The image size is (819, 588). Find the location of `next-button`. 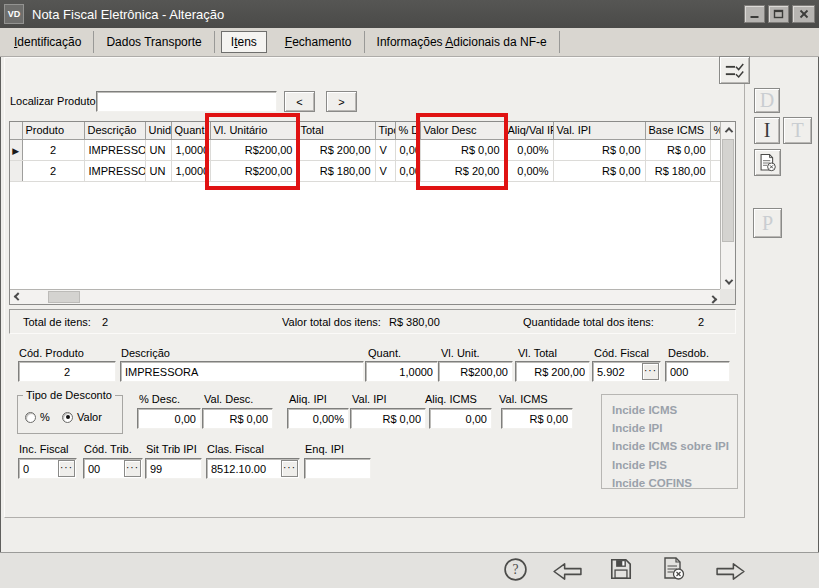

next-button is located at coordinates (730, 572).